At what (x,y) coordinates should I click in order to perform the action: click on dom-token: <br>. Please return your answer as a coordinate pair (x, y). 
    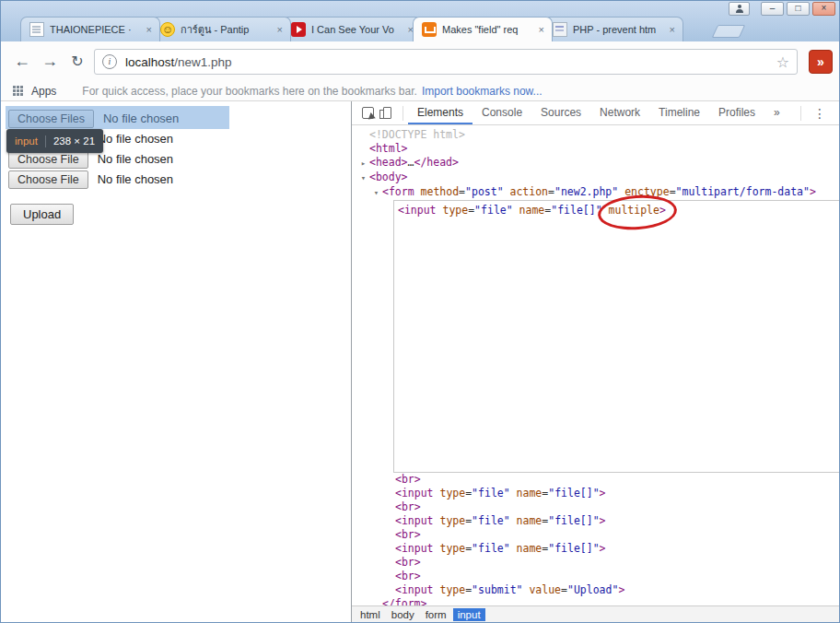
    Looking at the image, I should click on (408, 535).